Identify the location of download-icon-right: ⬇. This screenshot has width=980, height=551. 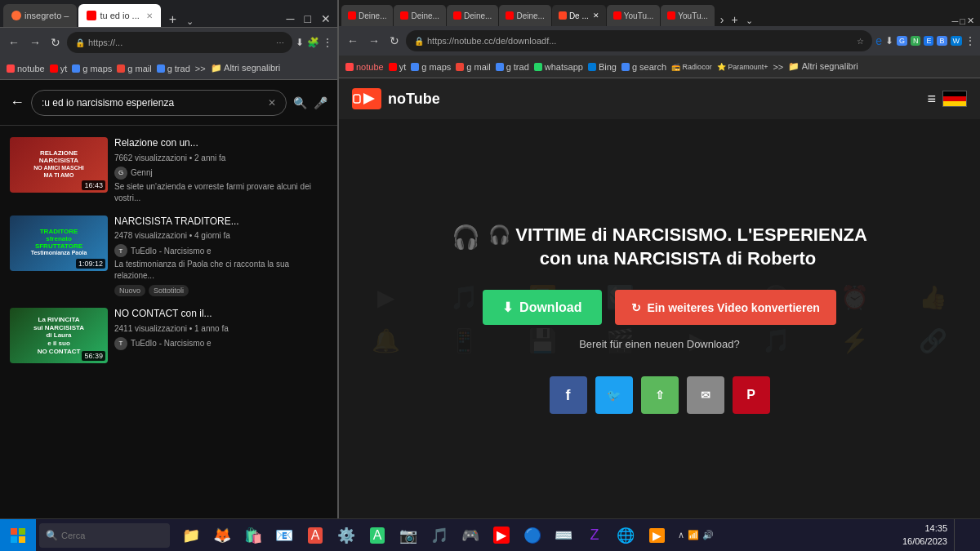
(889, 41).